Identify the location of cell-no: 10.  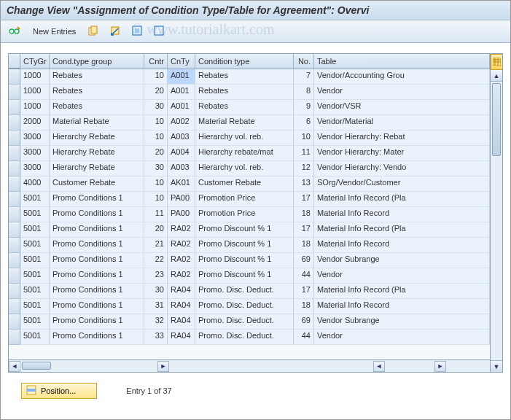
(304, 139).